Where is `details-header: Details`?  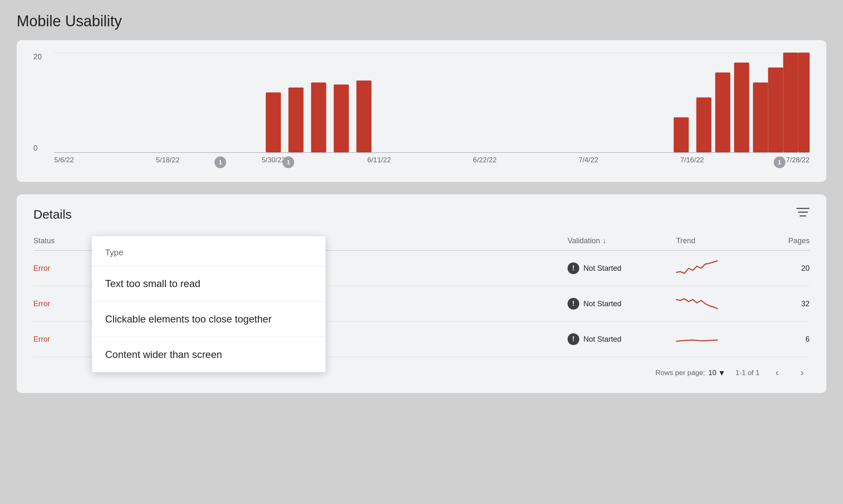
details-header: Details is located at coordinates (422, 214).